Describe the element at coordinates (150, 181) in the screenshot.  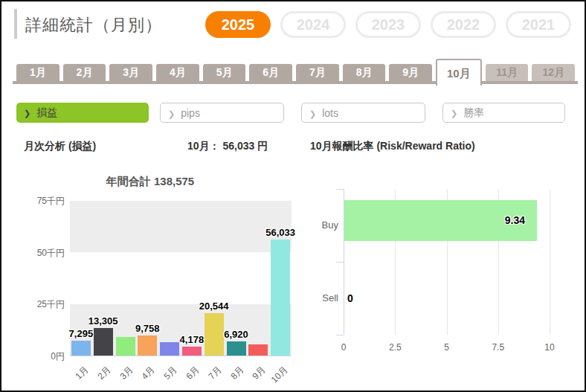
I see `annual-total-title: 年間合計 138,575` at that location.